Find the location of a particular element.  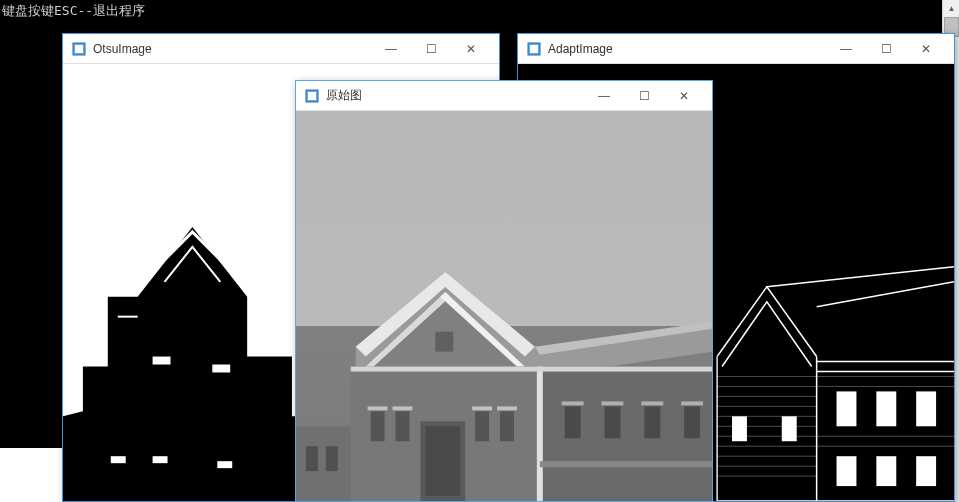

window-title: AdaptImage is located at coordinates (687, 49).